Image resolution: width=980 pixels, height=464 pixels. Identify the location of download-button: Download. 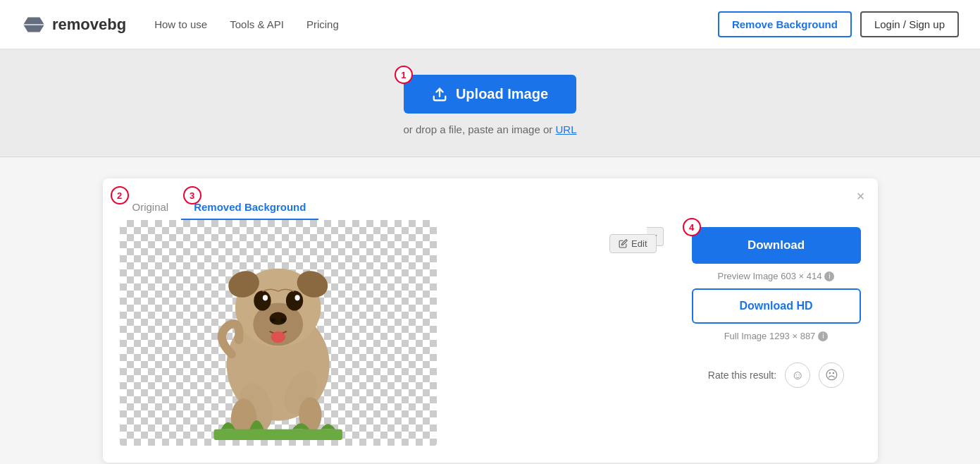
(776, 245).